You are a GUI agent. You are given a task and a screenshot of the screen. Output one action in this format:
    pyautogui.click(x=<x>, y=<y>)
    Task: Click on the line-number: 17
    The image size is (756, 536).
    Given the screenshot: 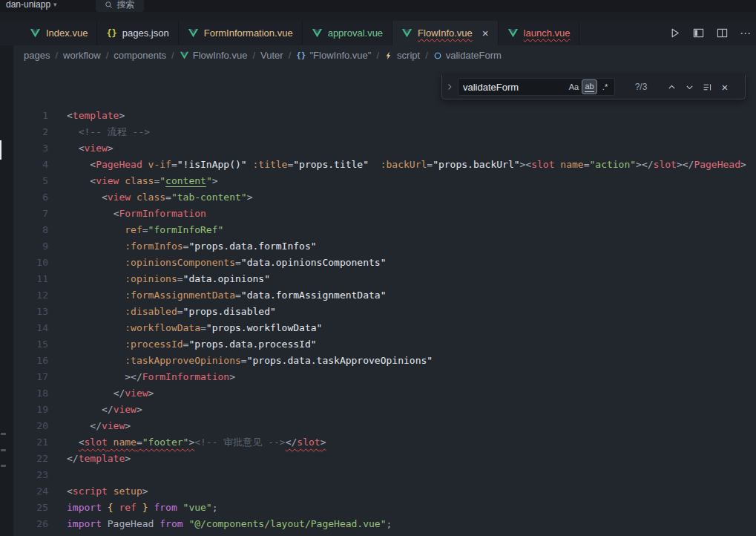 What is the action you would take?
    pyautogui.click(x=31, y=377)
    